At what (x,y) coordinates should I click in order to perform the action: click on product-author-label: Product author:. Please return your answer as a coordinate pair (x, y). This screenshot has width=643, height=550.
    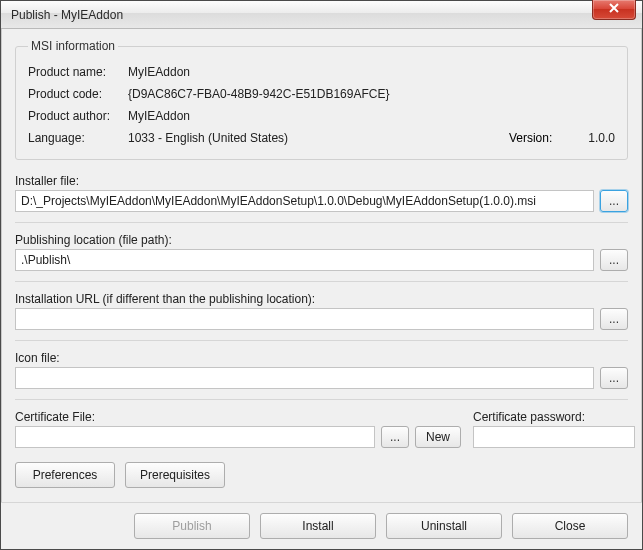
    Looking at the image, I should click on (78, 116).